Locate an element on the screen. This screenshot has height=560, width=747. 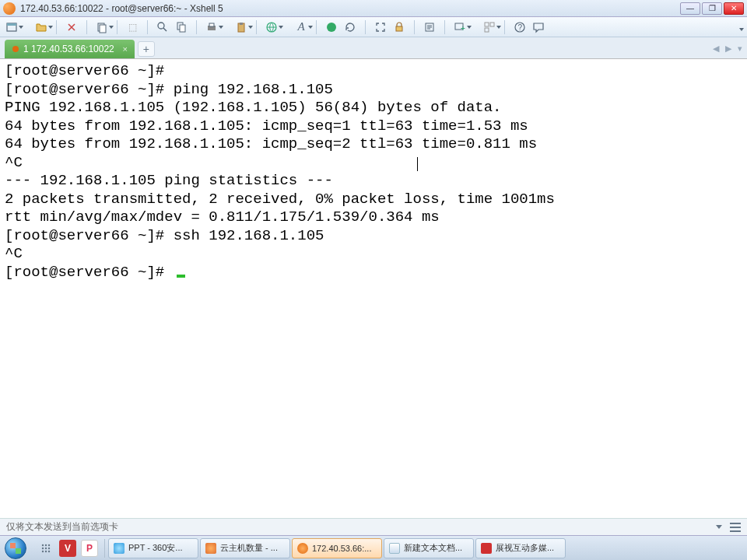
windows-taskbar: V P PPT - 360安... 云主机数量 - ... 172.40.53.… is located at coordinates (374, 548).